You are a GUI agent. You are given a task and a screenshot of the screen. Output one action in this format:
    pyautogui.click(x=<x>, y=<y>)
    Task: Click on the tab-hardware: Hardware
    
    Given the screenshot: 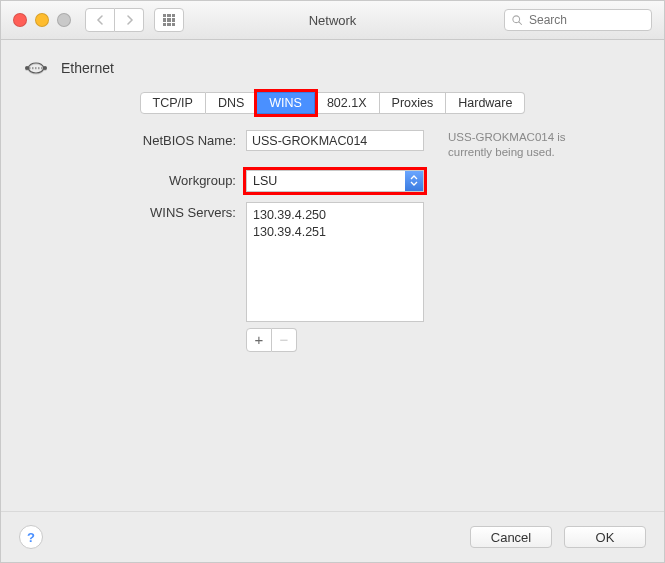 What is the action you would take?
    pyautogui.click(x=486, y=103)
    